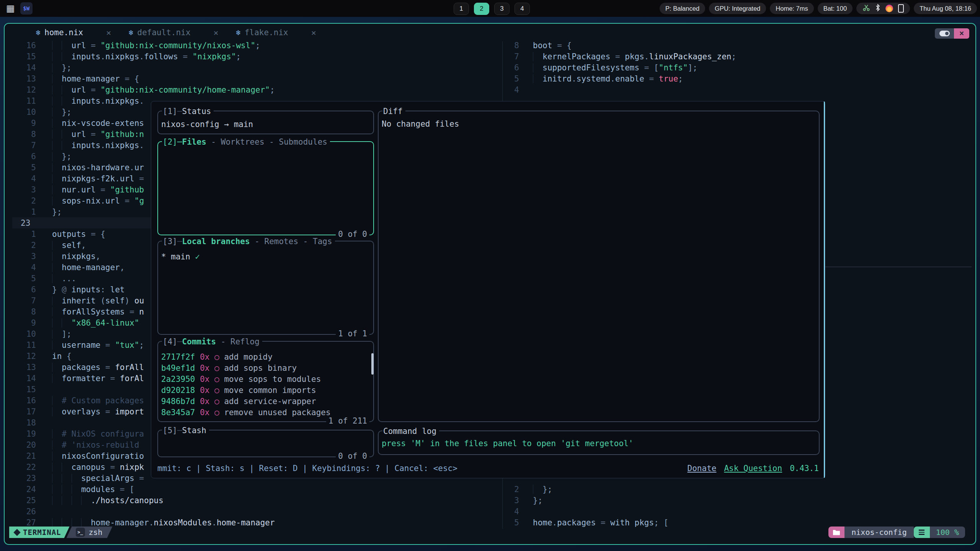 Image resolution: width=980 pixels, height=551 pixels. Describe the element at coordinates (307, 468) in the screenshot. I see `keybindings-text: mmit: c | Stash: s | Reset: D | Keybindi…` at that location.